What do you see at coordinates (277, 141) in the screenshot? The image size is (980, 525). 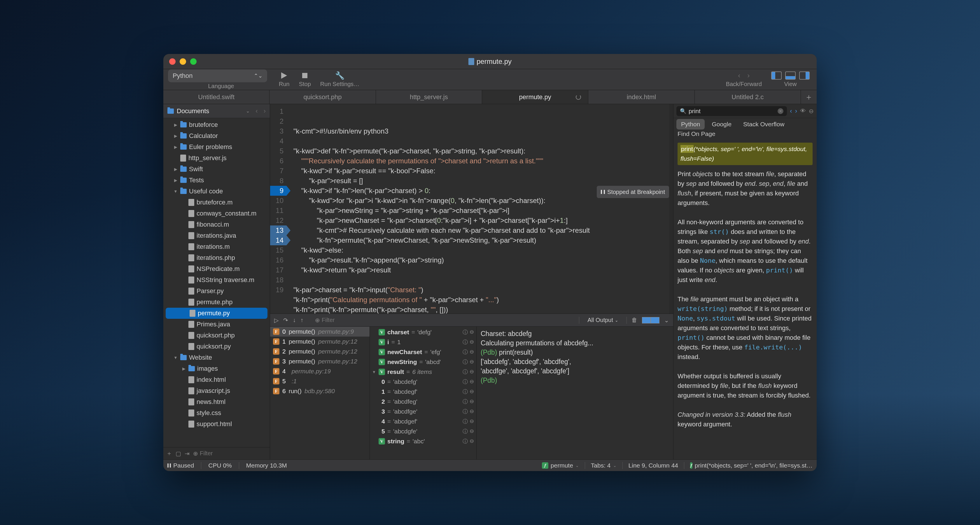 I see `line-number: 4` at bounding box center [277, 141].